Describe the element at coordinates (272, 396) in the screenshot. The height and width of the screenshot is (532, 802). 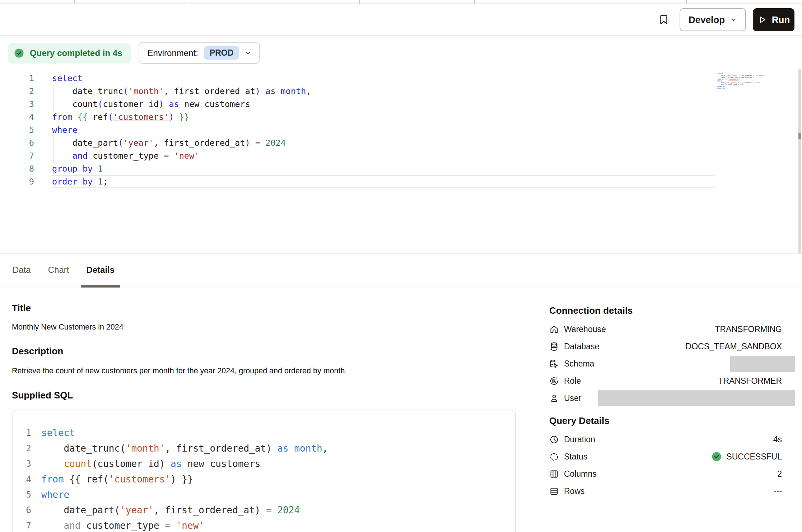
I see `supplied-sql-heading: Supplied SQL` at that location.